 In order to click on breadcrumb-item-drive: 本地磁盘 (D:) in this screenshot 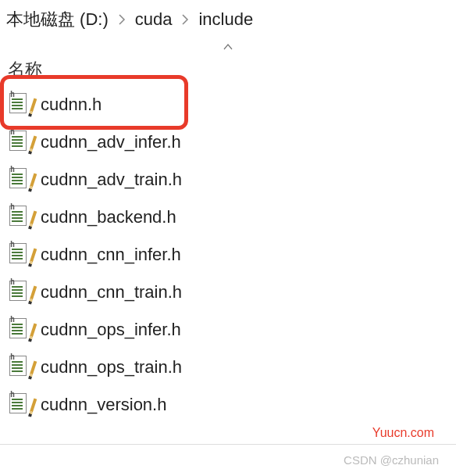, I will do `click(58, 20)`.